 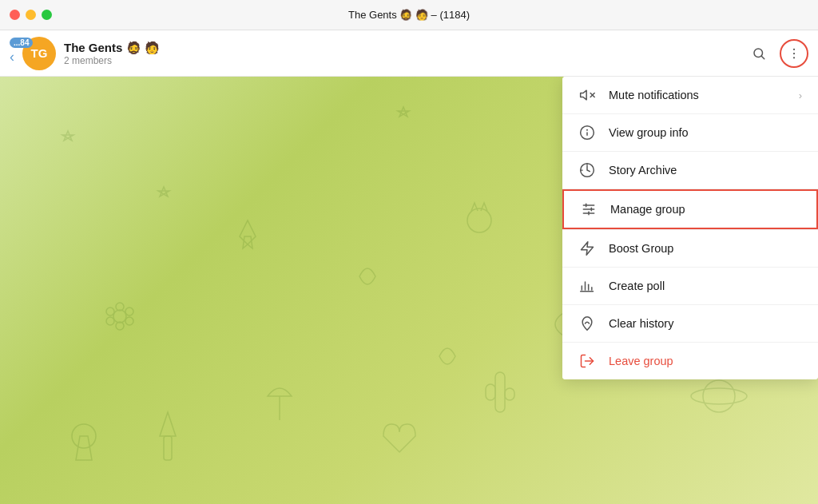 I want to click on clear-icon, so click(x=587, y=323).